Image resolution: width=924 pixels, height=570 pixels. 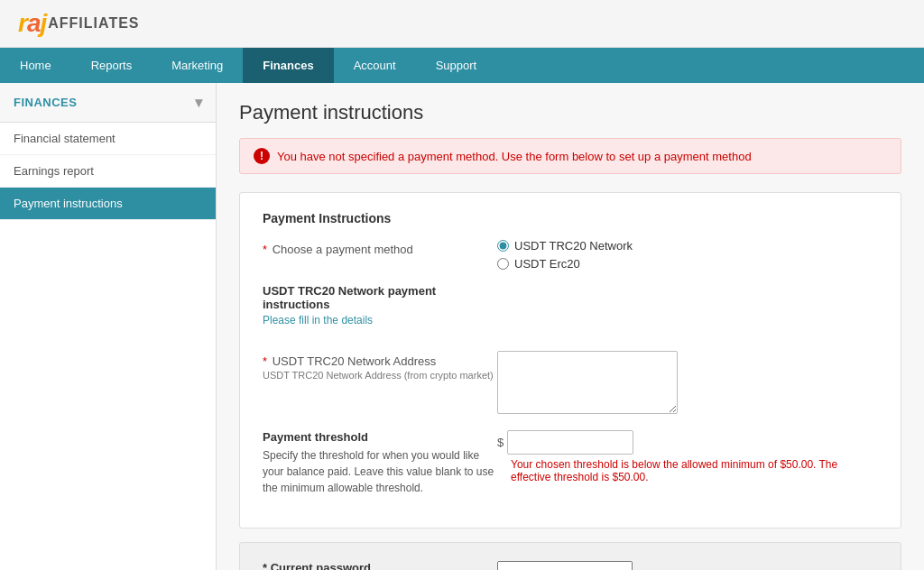 What do you see at coordinates (32, 23) in the screenshot?
I see `logo-raj: raj` at bounding box center [32, 23].